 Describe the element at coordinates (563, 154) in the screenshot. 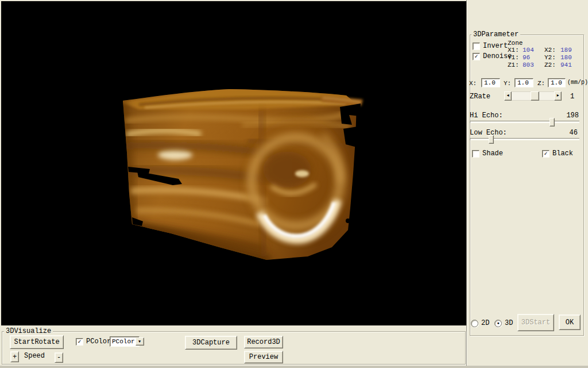

I see `black-label: Black` at that location.